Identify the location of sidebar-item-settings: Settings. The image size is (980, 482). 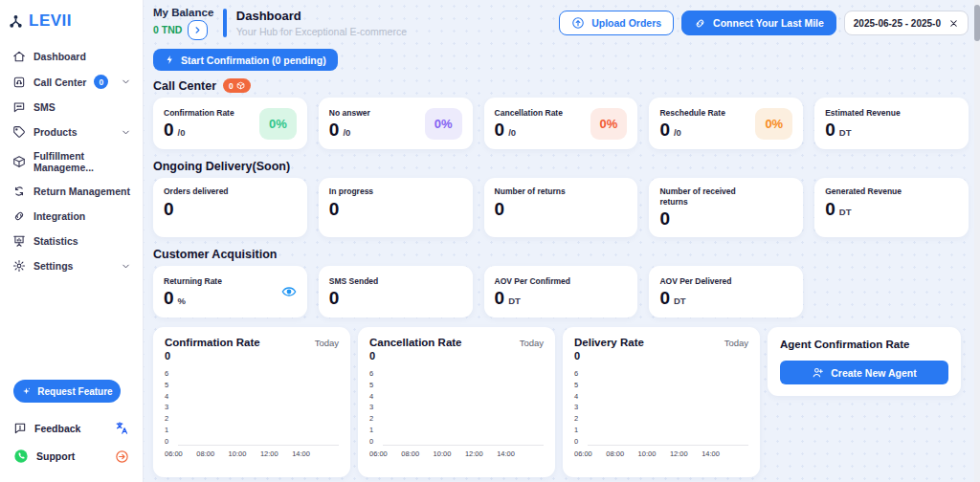
(71, 266).